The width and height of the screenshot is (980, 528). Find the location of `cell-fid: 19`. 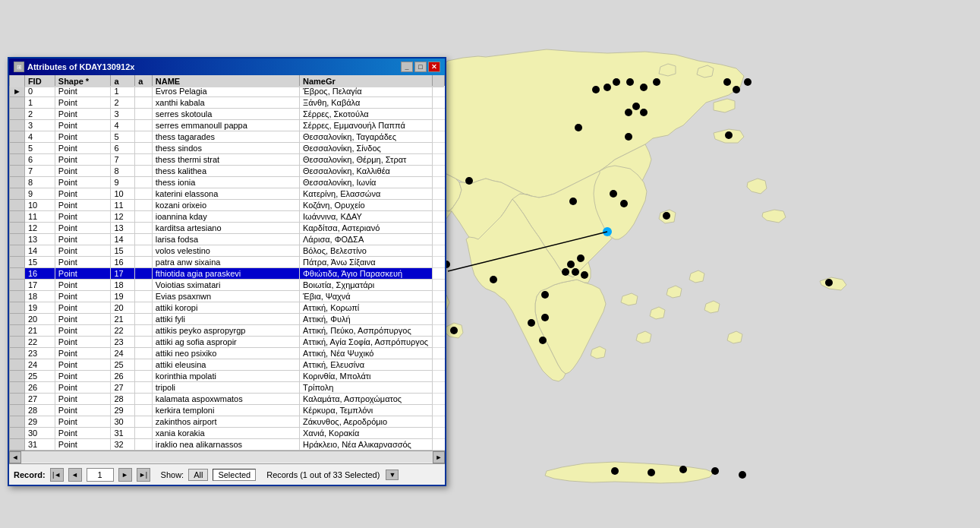

cell-fid: 19 is located at coordinates (39, 308).